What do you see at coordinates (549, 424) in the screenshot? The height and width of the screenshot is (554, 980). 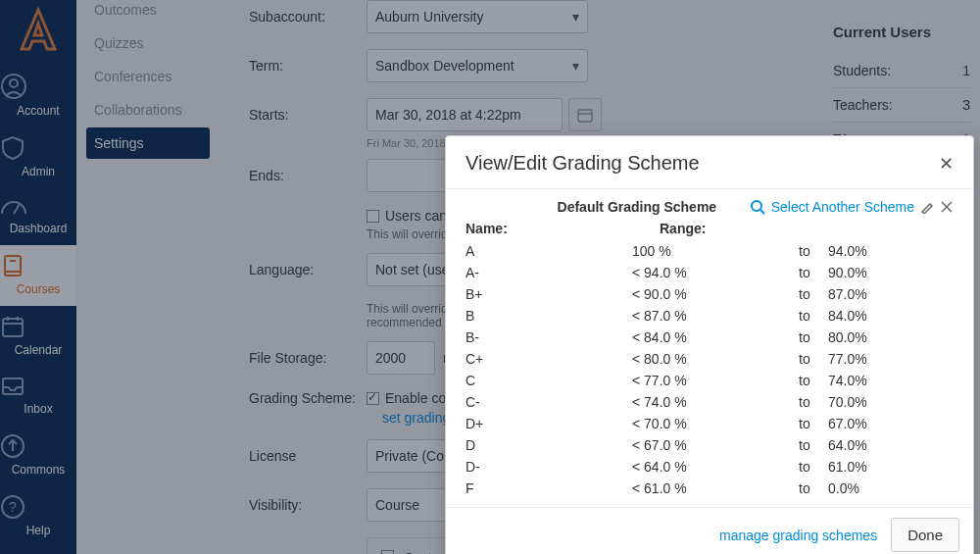 I see `grade-name: D+` at bounding box center [549, 424].